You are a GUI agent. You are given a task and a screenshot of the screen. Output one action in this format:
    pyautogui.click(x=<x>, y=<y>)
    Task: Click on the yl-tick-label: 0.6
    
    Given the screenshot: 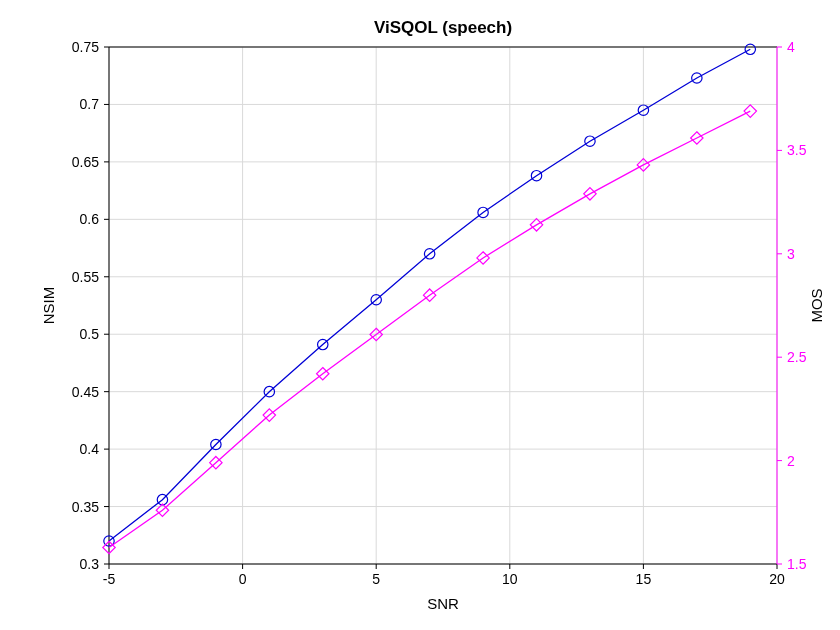 What is the action you would take?
    pyautogui.click(x=90, y=219)
    